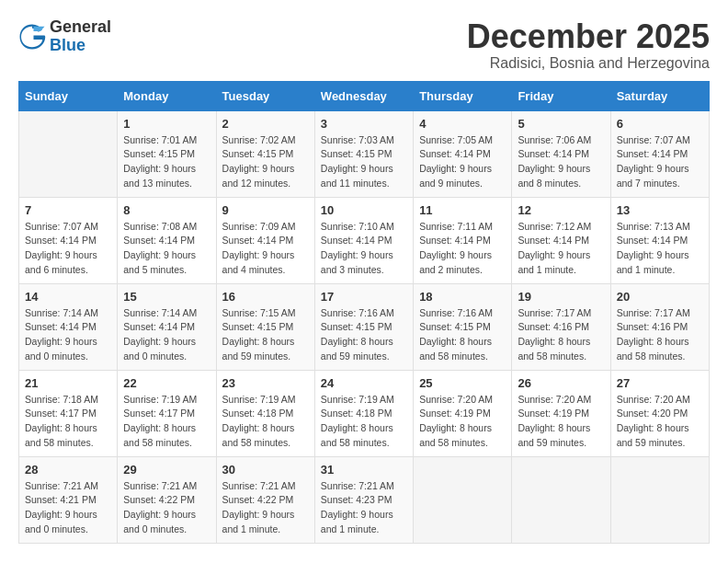  Describe the element at coordinates (167, 413) in the screenshot. I see `calendar-day-cell: 22Sunrise: 7:19 AMSunset: 4:17 PMDayligh…` at that location.